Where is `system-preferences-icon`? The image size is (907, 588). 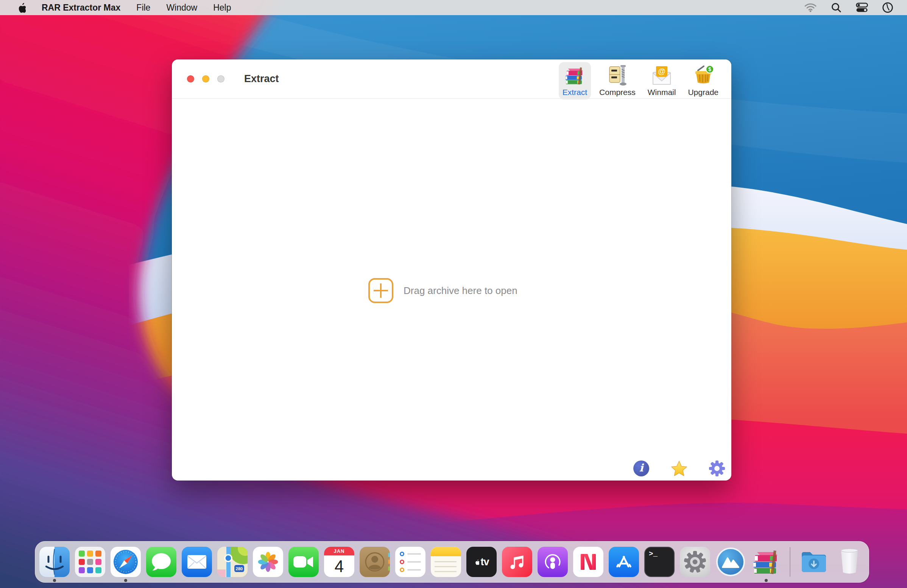 system-preferences-icon is located at coordinates (695, 562).